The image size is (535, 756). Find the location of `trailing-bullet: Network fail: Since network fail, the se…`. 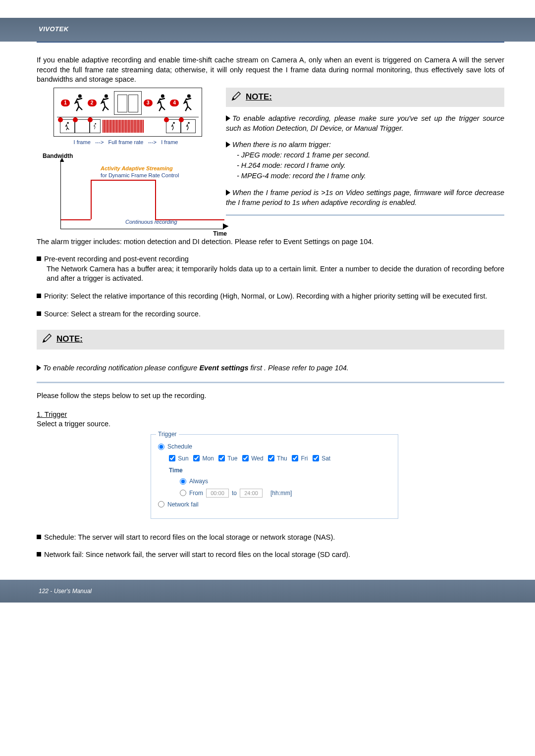

trailing-bullet: Network fail: Since network fail, the se… is located at coordinates (270, 555).